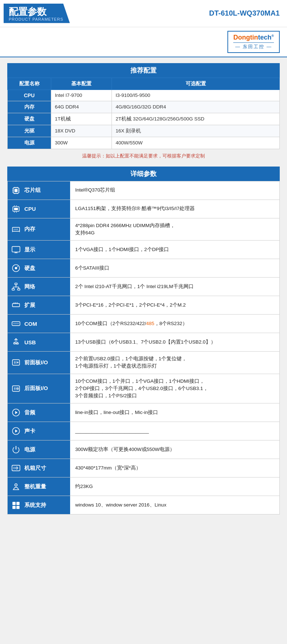 Image resolution: width=287 pixels, height=644 pixels. I want to click on config-row-optional: 4G/8G/16G/32G DDR4, so click(196, 107).